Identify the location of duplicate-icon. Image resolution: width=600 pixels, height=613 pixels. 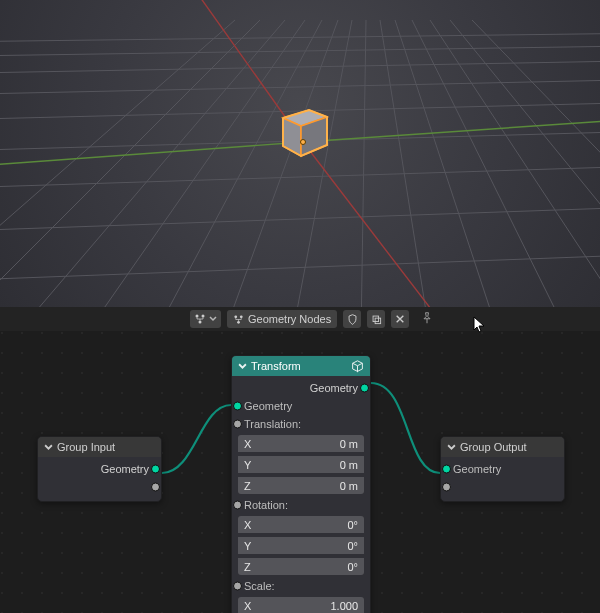
(376, 320).